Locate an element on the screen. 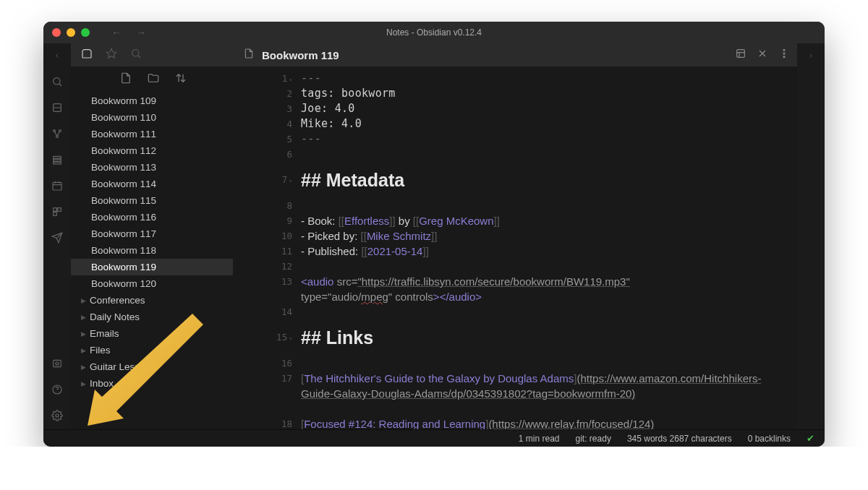  traffic-lights is located at coordinates (71, 33).